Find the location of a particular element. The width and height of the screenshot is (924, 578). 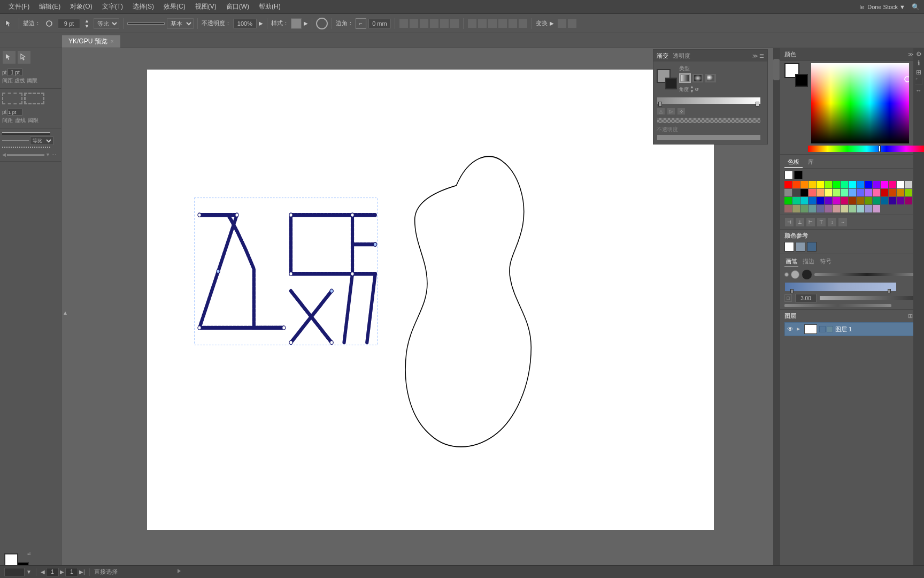

hue-bar is located at coordinates (866, 149).